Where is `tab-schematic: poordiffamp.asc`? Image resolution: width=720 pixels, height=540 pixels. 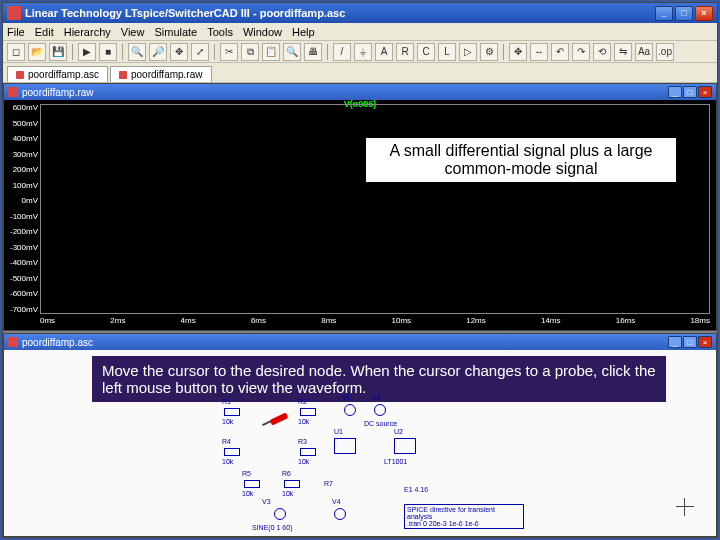
tab-schematic: poordiffamp.asc is located at coordinates (58, 74).